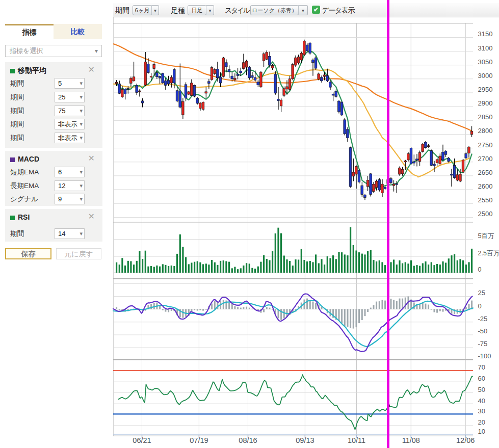 The width and height of the screenshot is (499, 448). What do you see at coordinates (411, 440) in the screenshot?
I see `svg-text: 11/08` at bounding box center [411, 440].